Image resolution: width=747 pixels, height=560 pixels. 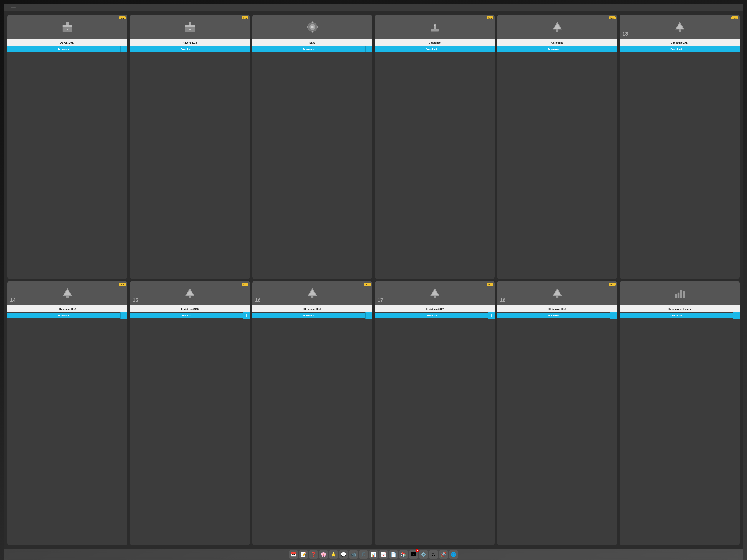 I want to click on expansion-year-num-christmas-2018: 18, so click(x=503, y=300).